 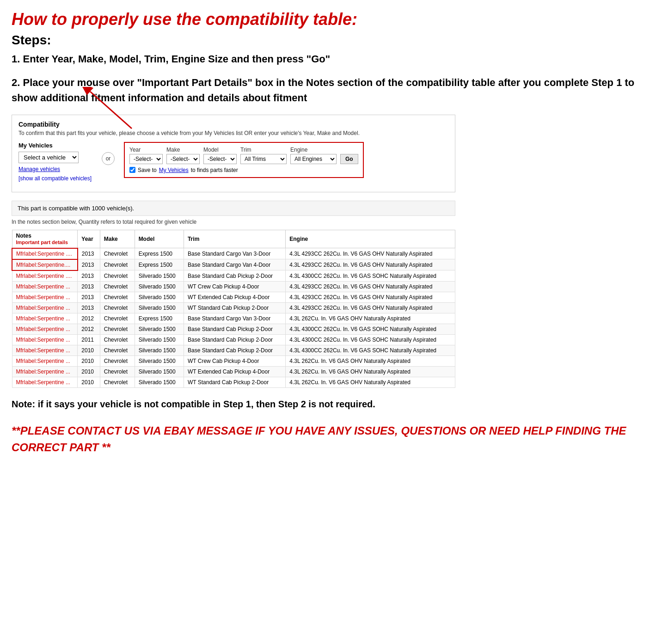 I want to click on trim-label: Trim, so click(x=264, y=150).